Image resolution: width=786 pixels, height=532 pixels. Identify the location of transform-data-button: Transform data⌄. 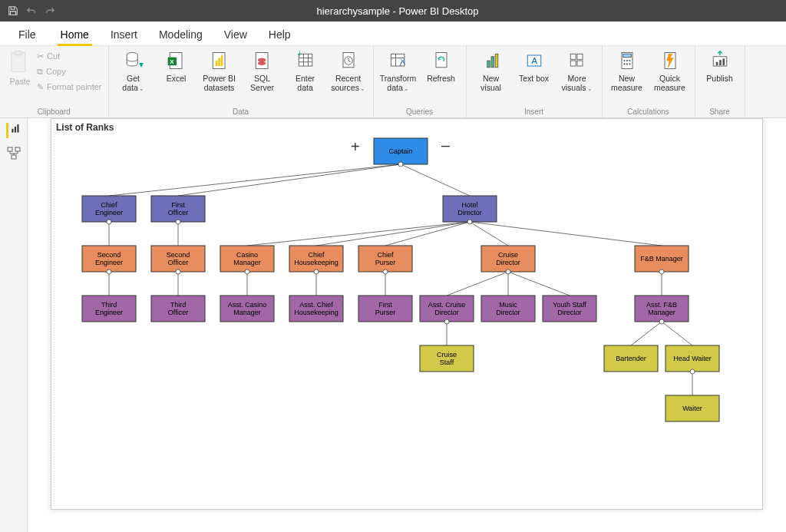
(398, 71).